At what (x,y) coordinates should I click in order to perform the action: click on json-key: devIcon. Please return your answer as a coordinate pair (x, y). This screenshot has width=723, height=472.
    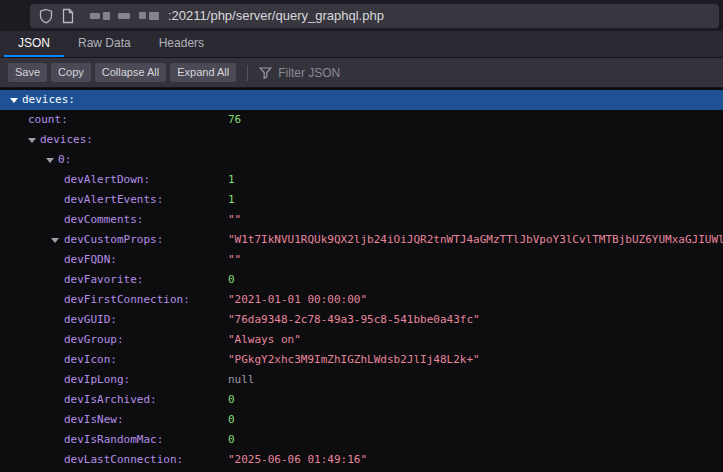
    Looking at the image, I should click on (90, 360).